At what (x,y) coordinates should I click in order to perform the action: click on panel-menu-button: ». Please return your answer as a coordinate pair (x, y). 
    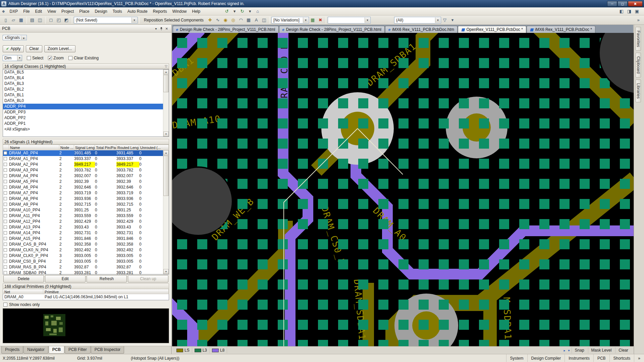
    Looking at the image, I should click on (639, 358).